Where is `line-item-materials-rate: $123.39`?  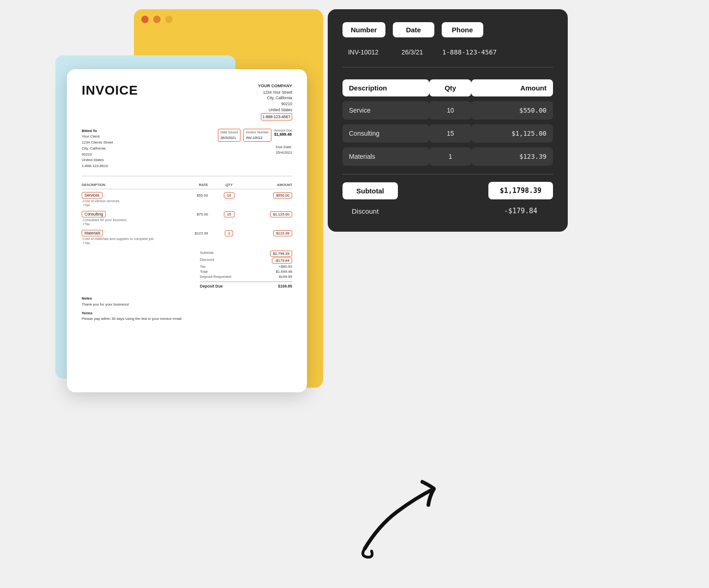
line-item-materials-rate: $123.39 is located at coordinates (186, 234).